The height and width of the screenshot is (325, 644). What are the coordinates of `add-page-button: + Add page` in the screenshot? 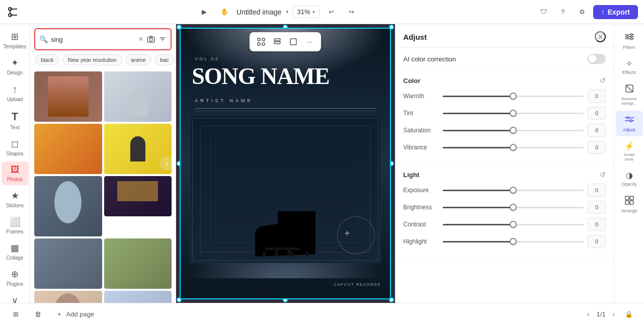 It's located at (75, 314).